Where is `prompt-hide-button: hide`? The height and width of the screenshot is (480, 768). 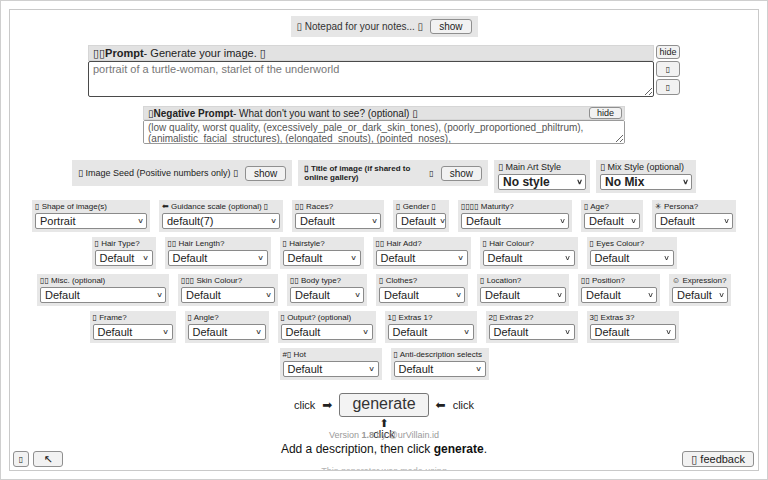
prompt-hide-button: hide is located at coordinates (668, 52).